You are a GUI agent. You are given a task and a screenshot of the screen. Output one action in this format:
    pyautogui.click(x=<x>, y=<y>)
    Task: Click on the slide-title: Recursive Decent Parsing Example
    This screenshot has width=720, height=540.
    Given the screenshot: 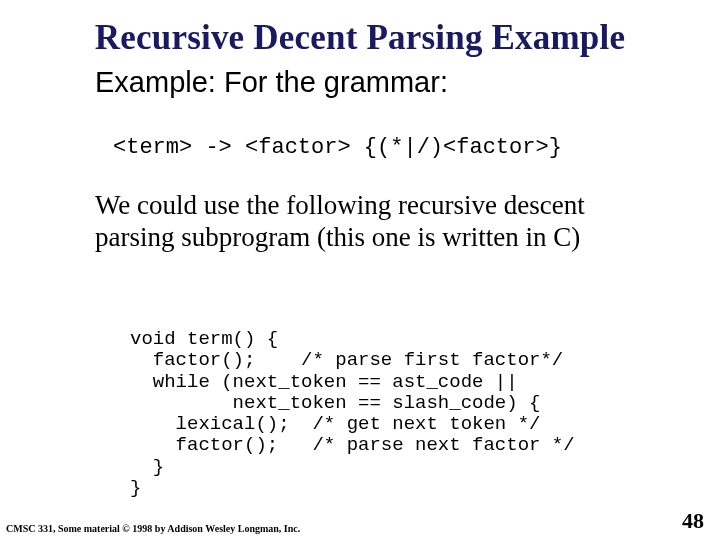 What is the action you would take?
    pyautogui.click(x=360, y=38)
    